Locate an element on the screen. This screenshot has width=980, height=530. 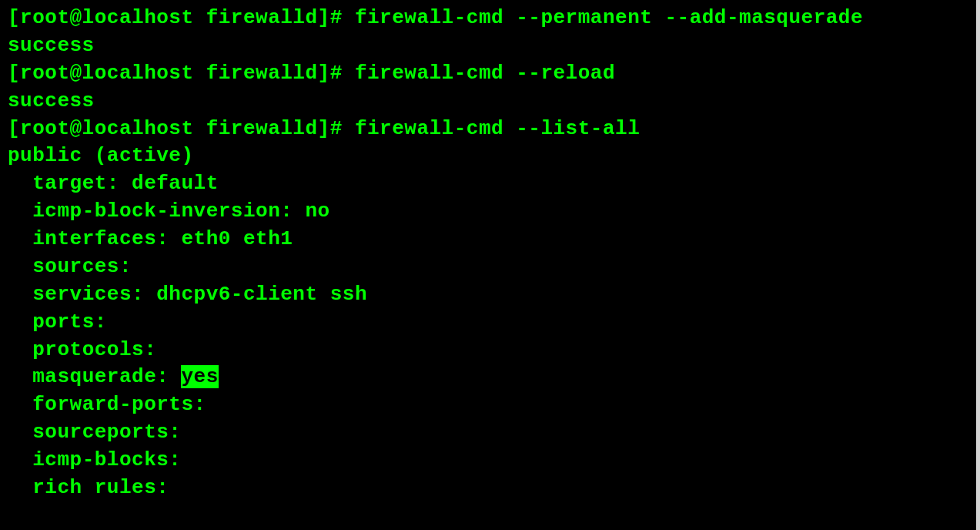
command-text: firewall-cmd --reload is located at coordinates (485, 73).